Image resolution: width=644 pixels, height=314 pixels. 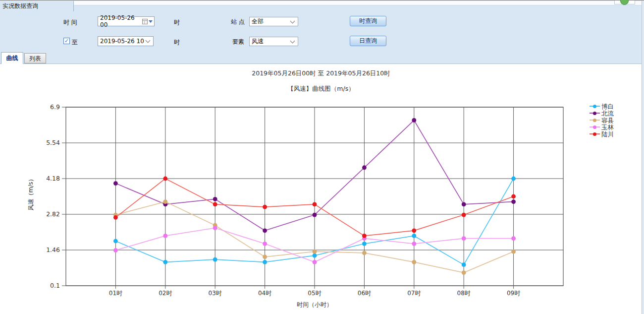 What do you see at coordinates (321, 73) in the screenshot?
I see `chart-title: 2019年05月26日00时 至 2019年05月26日10时` at bounding box center [321, 73].